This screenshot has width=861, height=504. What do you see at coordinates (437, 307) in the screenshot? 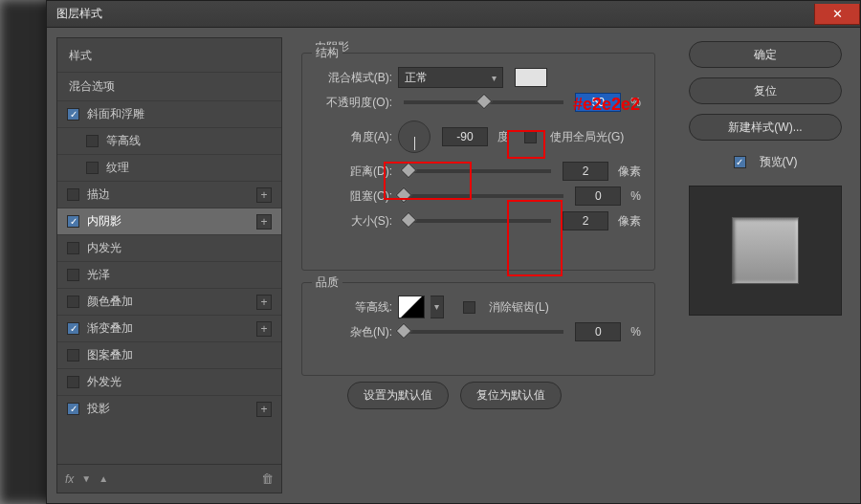
I see `contour-dropdown-icon: ▾` at bounding box center [437, 307].